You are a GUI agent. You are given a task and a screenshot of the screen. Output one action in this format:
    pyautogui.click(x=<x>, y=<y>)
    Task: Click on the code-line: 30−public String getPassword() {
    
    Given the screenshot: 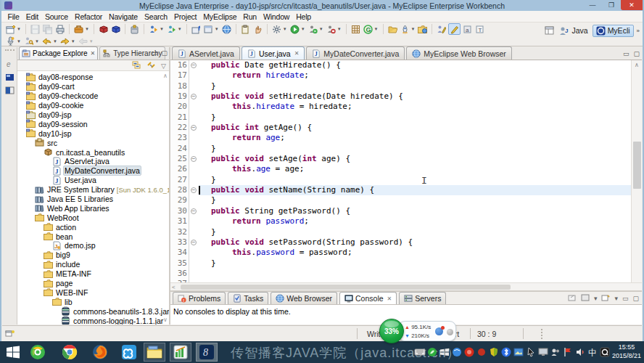 What is the action you would take?
    pyautogui.click(x=406, y=211)
    